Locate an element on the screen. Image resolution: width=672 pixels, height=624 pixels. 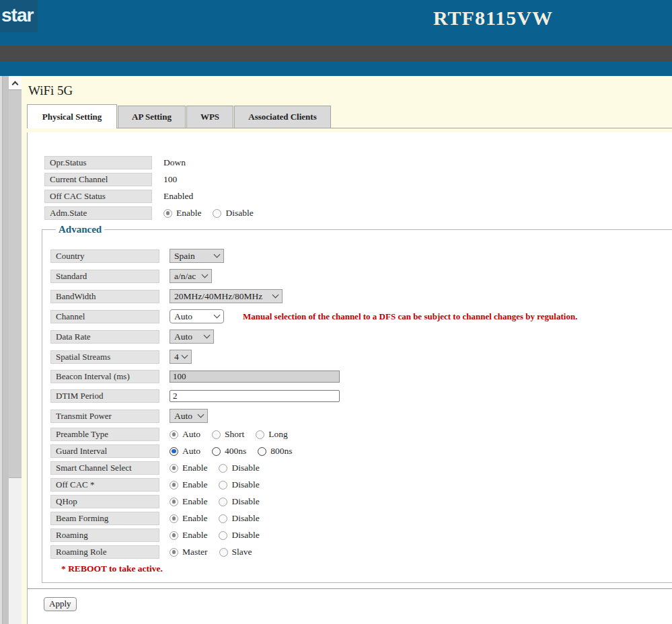
off-cac-enable-radio: Enable is located at coordinates (188, 485).